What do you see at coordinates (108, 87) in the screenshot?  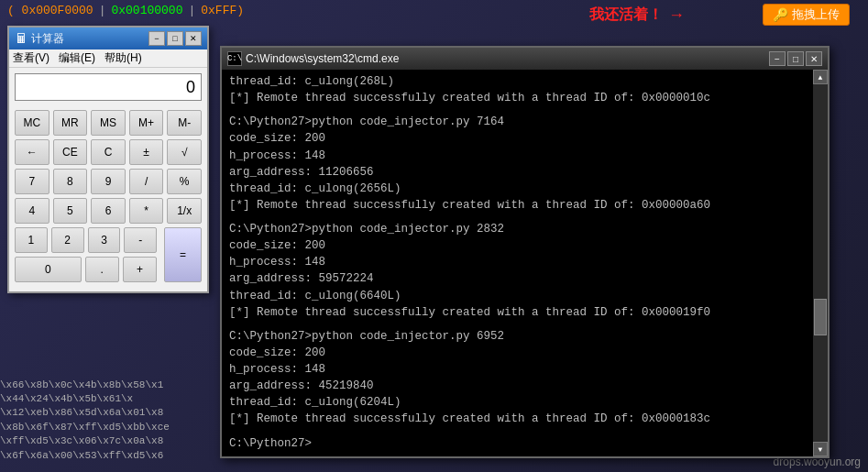 I see `calculator-display: 0` at bounding box center [108, 87].